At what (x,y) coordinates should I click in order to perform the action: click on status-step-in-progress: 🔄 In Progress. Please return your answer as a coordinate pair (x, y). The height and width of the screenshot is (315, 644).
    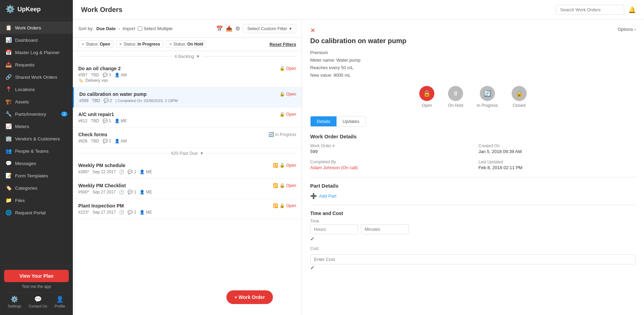
    Looking at the image, I should click on (487, 97).